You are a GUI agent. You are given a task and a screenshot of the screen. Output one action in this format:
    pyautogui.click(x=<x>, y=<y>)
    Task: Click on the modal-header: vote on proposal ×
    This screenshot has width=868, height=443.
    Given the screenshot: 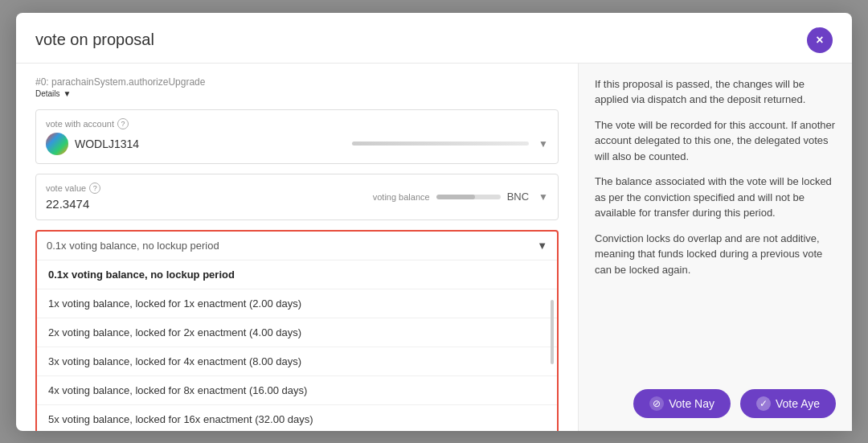 What is the action you would take?
    pyautogui.click(x=434, y=39)
    